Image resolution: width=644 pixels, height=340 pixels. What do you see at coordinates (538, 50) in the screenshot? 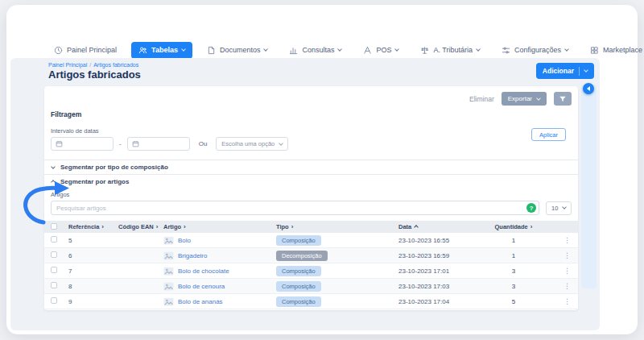
I see `nav-label: Configurações` at bounding box center [538, 50].